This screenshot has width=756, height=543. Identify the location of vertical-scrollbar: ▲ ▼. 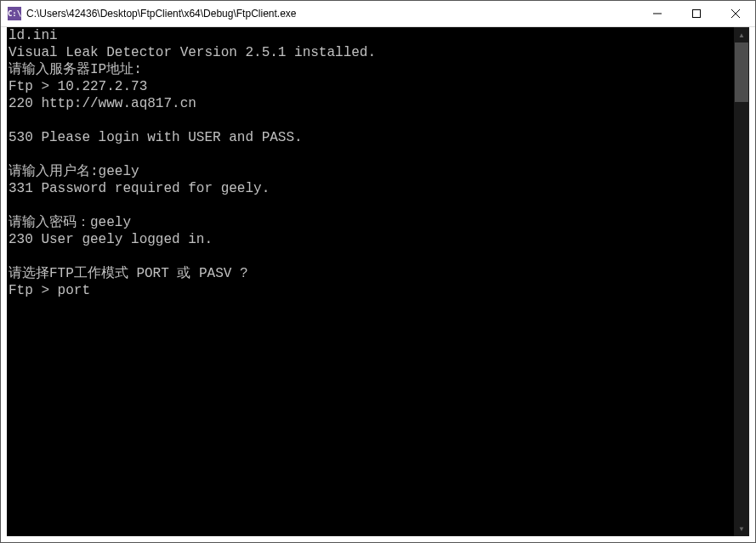
(742, 282).